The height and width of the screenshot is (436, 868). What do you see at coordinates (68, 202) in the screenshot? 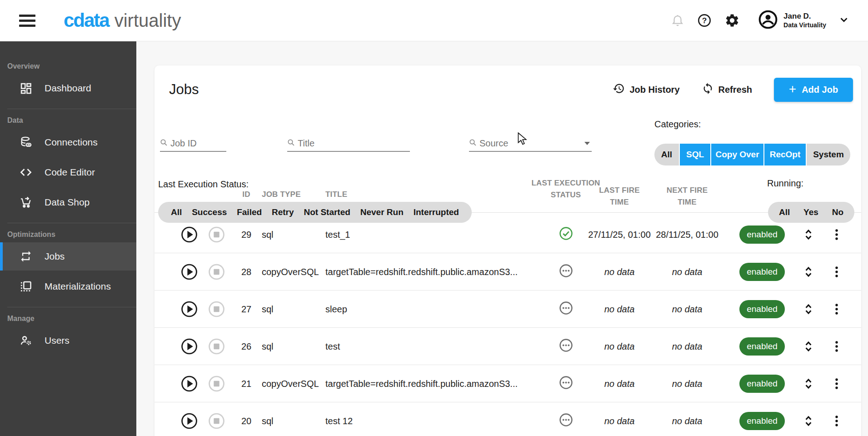
I see `sidebar-item-data-shop: Data Shop` at bounding box center [68, 202].